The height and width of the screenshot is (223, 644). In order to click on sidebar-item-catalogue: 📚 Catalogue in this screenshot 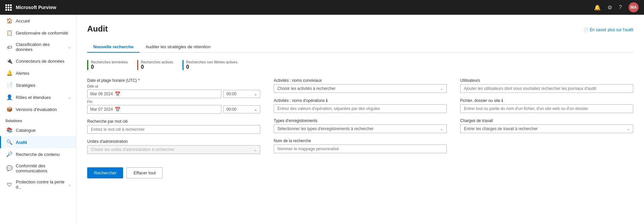, I will do `click(38, 130)`.